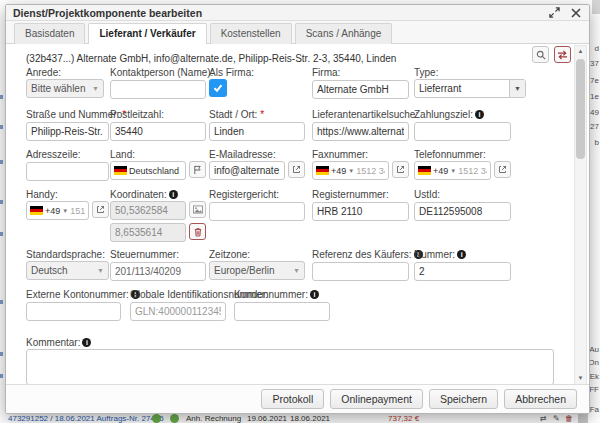 This screenshot has height=423, width=600. What do you see at coordinates (78, 294) in the screenshot?
I see `externe-kontonummer-label: Externe Kontonummer:` at bounding box center [78, 294].